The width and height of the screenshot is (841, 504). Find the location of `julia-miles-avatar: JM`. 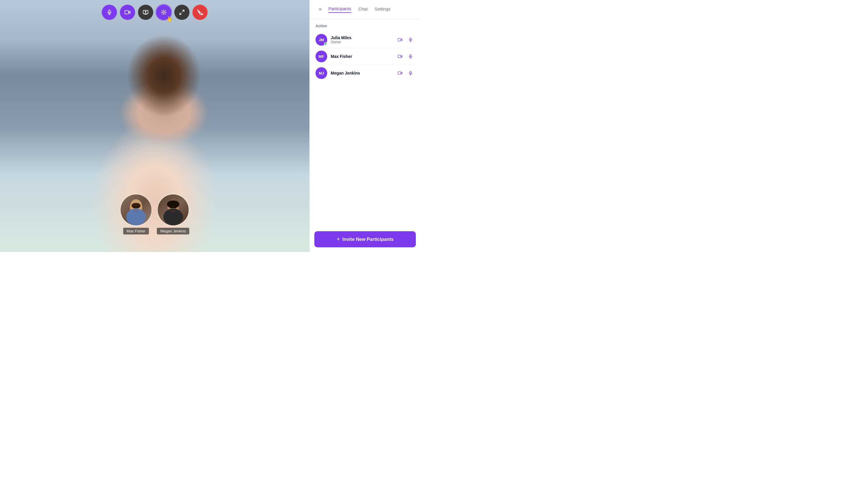

julia-miles-avatar: JM is located at coordinates (321, 40).